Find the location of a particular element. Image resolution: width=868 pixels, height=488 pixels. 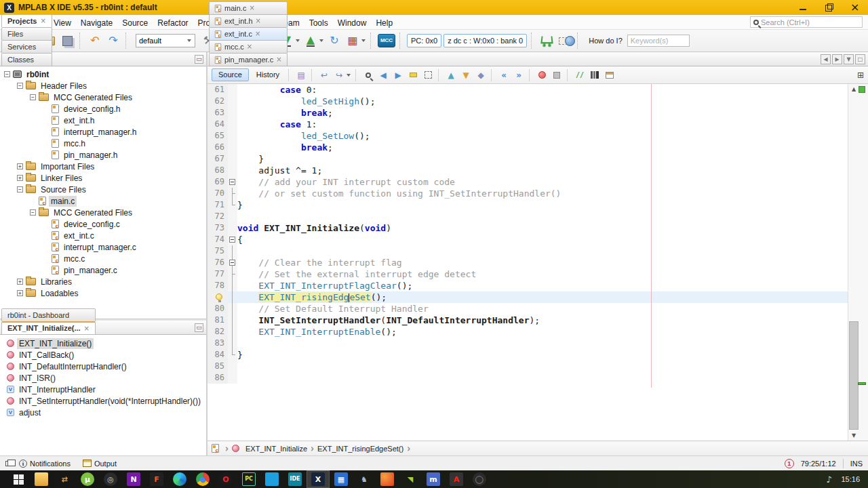

configuration-select: default is located at coordinates (165, 41).